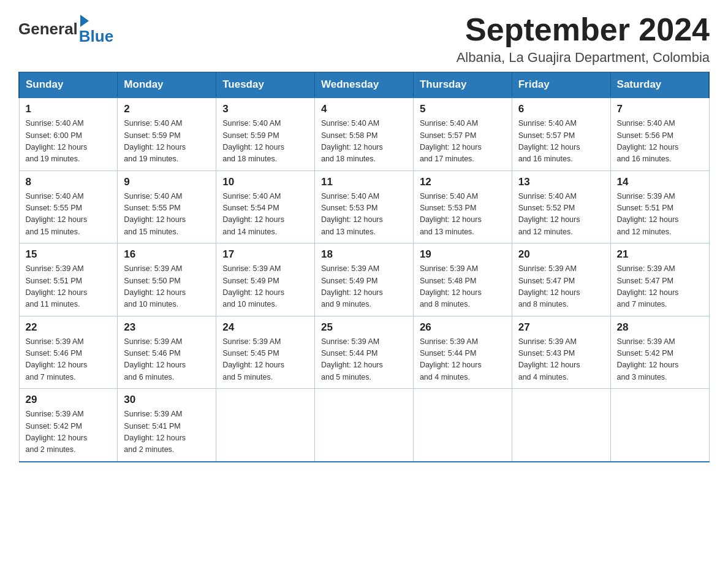 Image resolution: width=728 pixels, height=563 pixels. Describe the element at coordinates (364, 280) in the screenshot. I see `calendar-week-row: 15Sunrise: 5:39 AMSunset: 5:51 PMDayligh…` at that location.